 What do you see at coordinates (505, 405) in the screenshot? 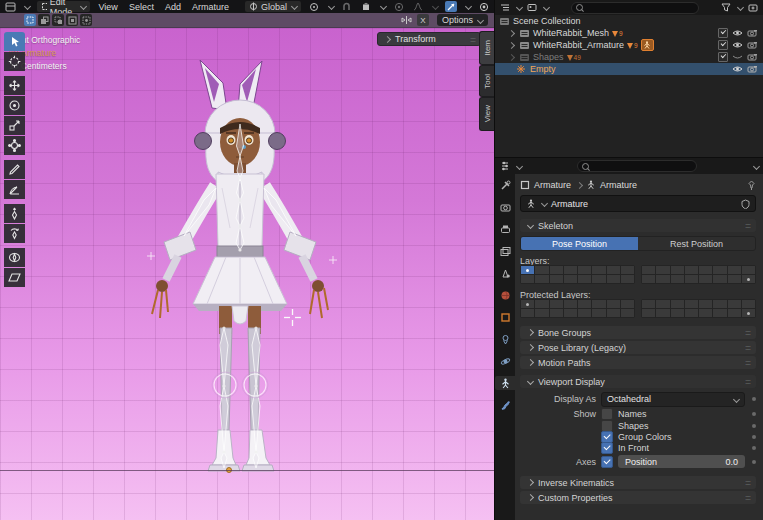
I see `tab-bone` at bounding box center [505, 405].